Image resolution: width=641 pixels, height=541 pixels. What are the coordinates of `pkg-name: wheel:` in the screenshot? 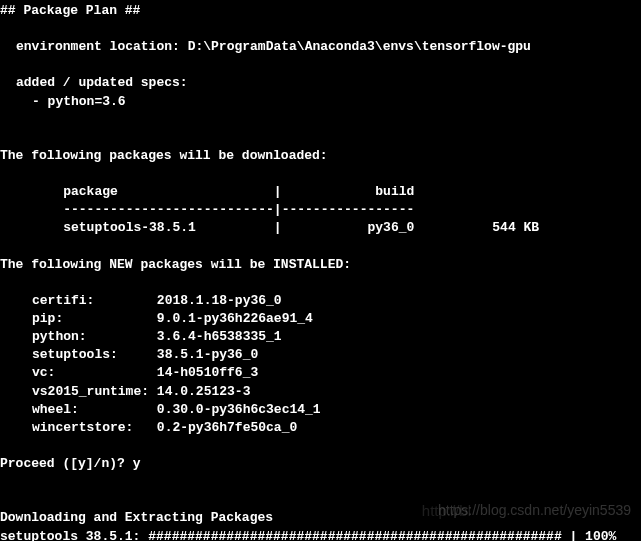 It's located at (56, 410).